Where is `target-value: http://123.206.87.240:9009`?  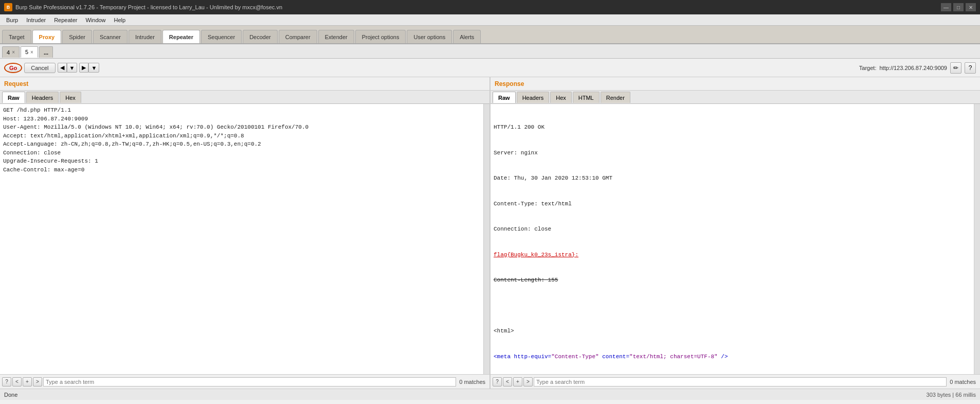 target-value: http://123.206.87.240:9009 is located at coordinates (913, 68).